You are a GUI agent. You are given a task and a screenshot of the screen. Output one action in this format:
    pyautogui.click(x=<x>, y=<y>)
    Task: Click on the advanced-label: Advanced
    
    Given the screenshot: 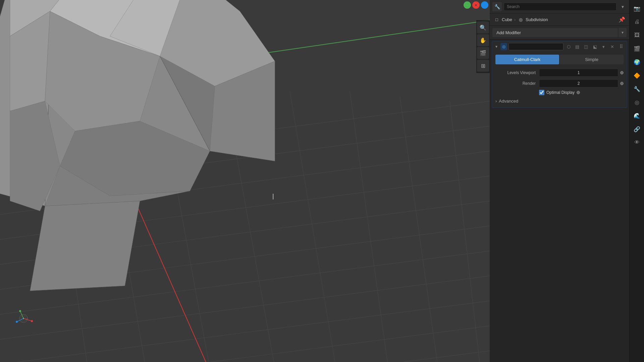 What is the action you would take?
    pyautogui.click(x=508, y=101)
    